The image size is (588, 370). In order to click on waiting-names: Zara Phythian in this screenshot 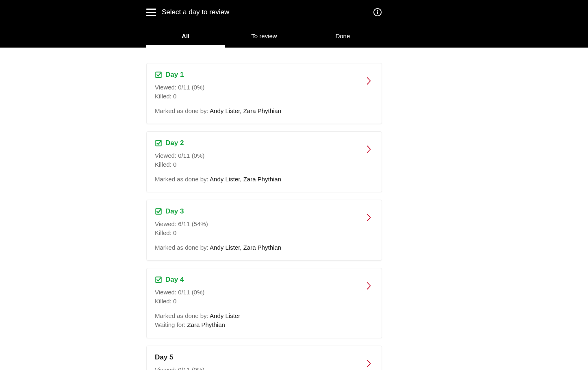, I will do `click(206, 324)`.